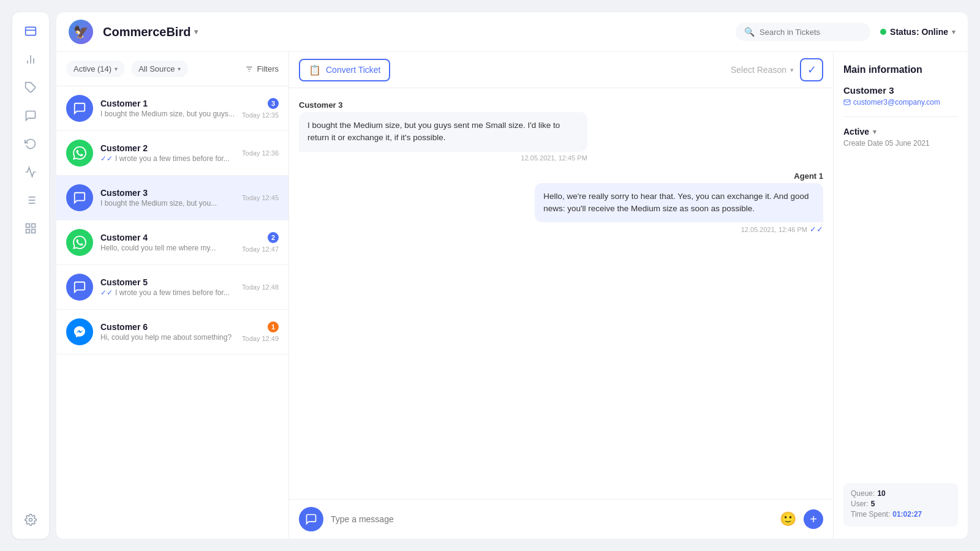 This screenshot has height=551, width=980. I want to click on chat-input-area: 🙂 +, so click(561, 519).